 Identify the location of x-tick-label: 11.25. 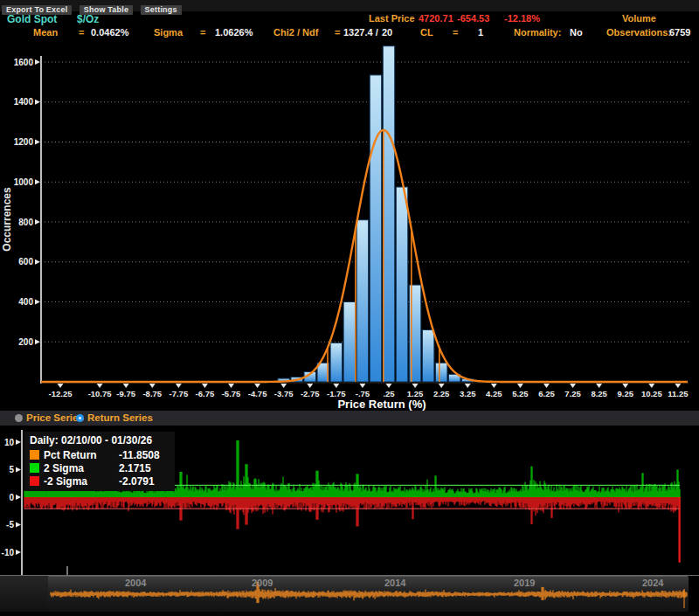
(678, 393).